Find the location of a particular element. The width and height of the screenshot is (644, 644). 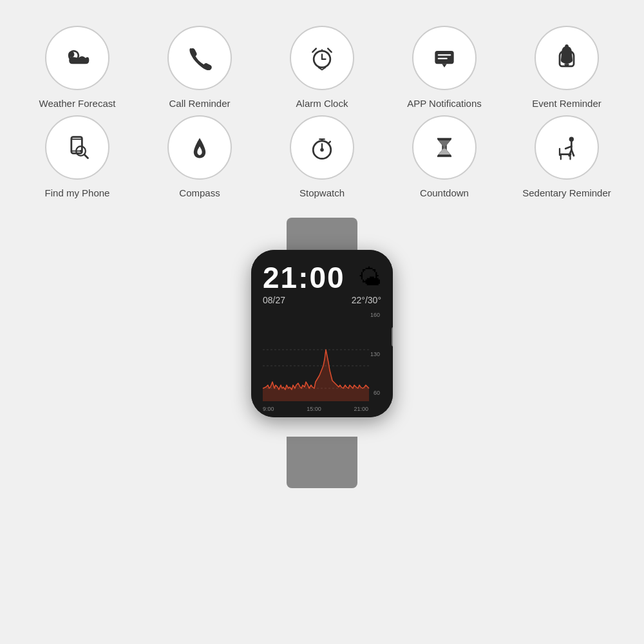

feature-label-event: Event Reminder is located at coordinates (567, 103).